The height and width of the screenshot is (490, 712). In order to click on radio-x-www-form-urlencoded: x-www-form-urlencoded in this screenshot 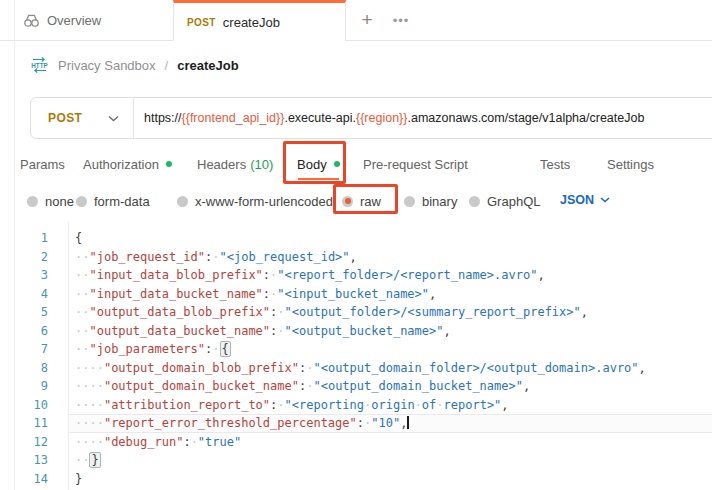, I will do `click(255, 201)`.